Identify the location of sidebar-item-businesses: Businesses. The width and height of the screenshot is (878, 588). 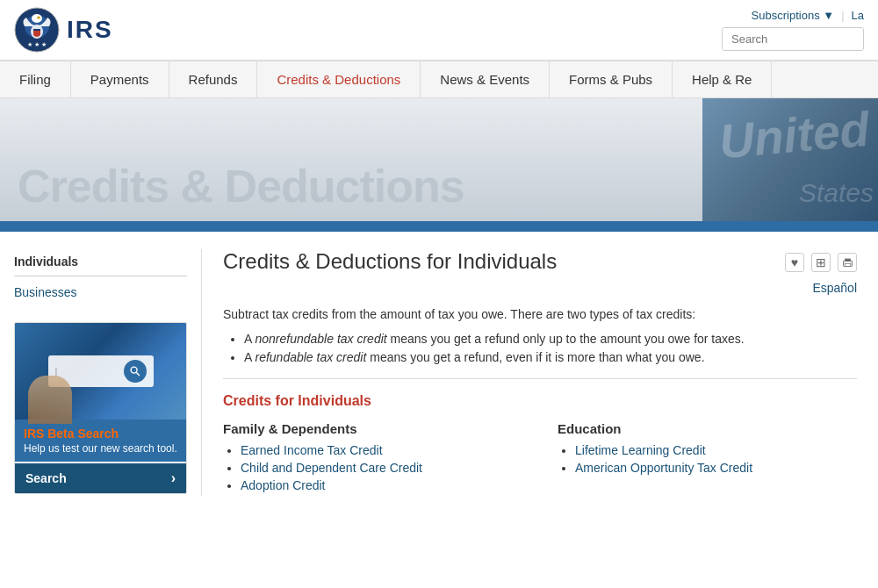
(100, 292).